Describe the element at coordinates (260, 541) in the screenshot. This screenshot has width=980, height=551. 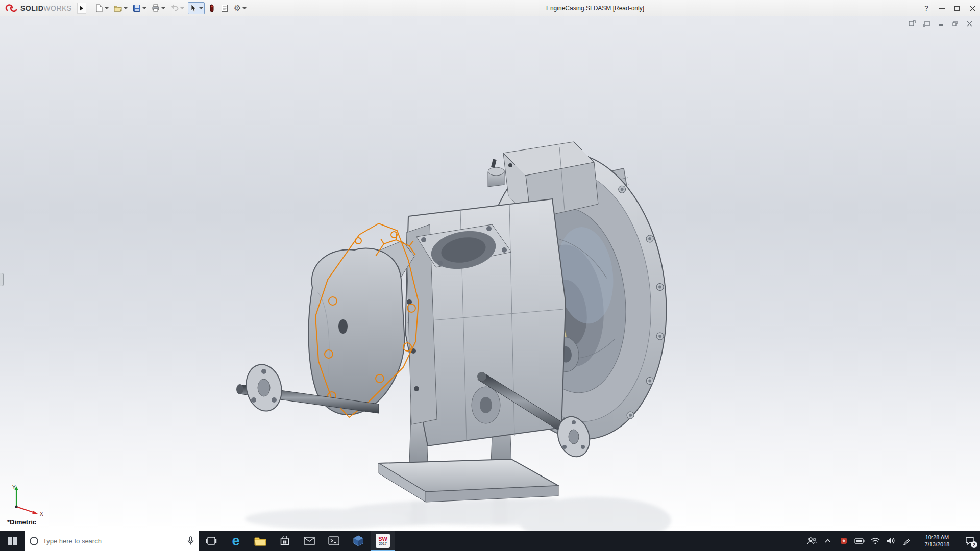
I see `file-explorer-button` at that location.